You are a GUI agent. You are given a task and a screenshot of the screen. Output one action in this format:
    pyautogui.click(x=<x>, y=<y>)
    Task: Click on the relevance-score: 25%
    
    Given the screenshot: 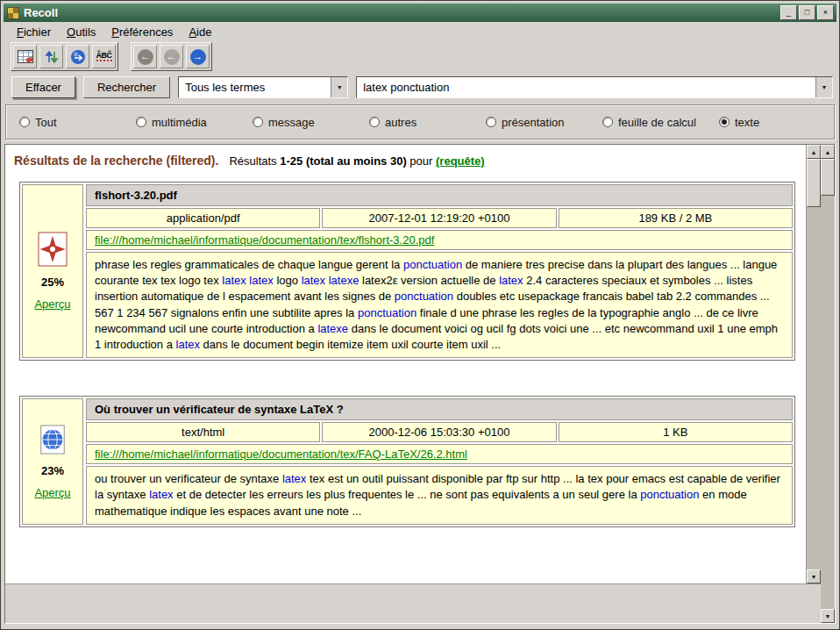 What is the action you would take?
    pyautogui.click(x=53, y=283)
    